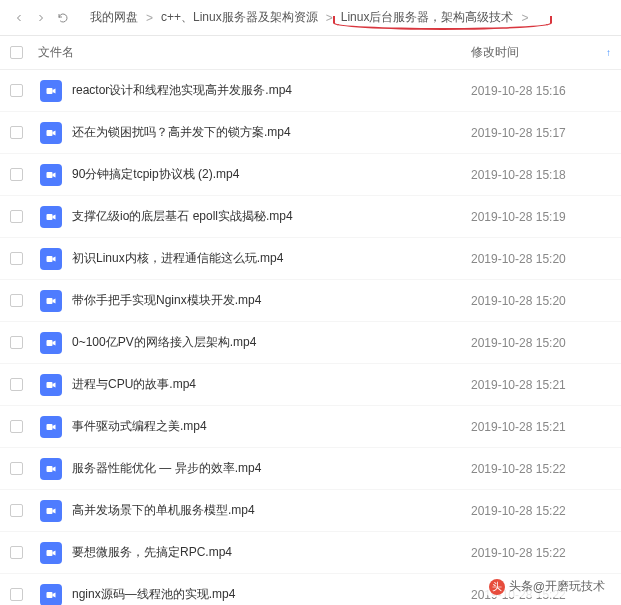 This screenshot has height=605, width=621. Describe the element at coordinates (63, 18) in the screenshot. I see `refresh-button` at that location.